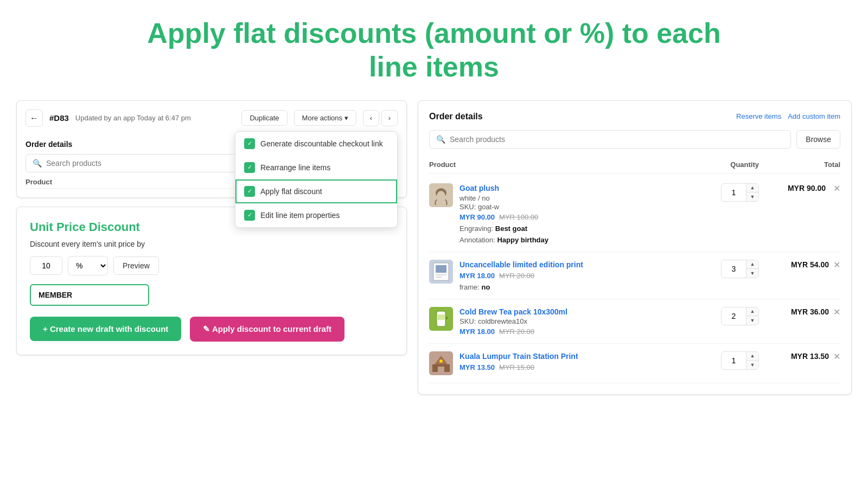 The image size is (868, 488). Describe the element at coordinates (513, 332) in the screenshot. I see `product-price-row: MYR 18.00 MYR 20.00` at that location.